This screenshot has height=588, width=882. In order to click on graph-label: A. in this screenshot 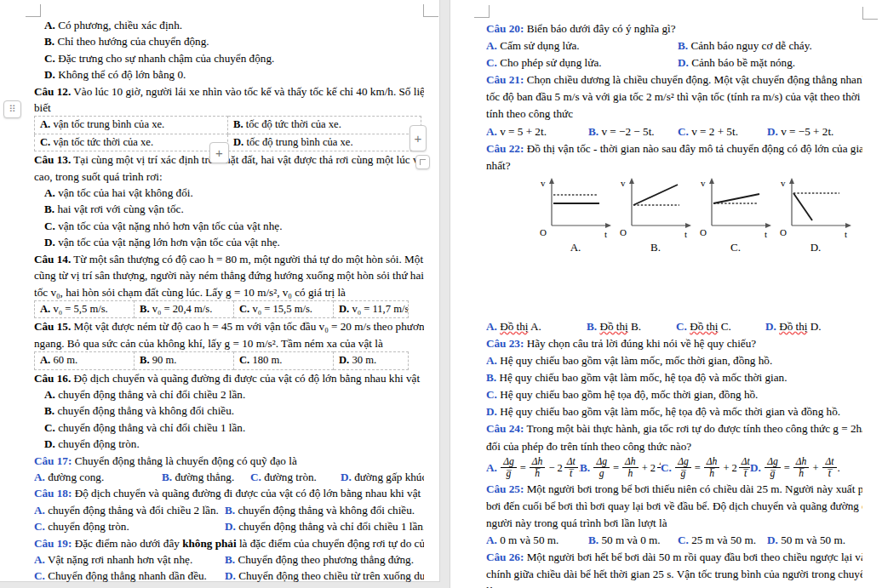, I will do `click(576, 248)`.